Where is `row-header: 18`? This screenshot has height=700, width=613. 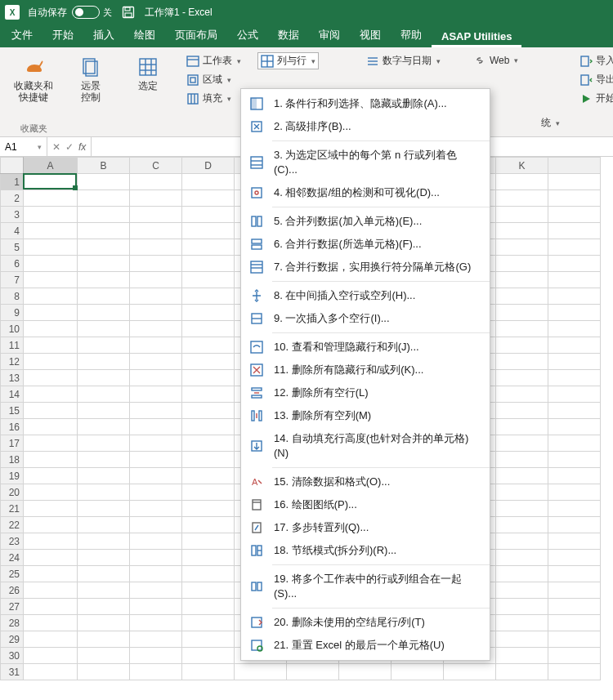 row-header: 18 is located at coordinates (12, 460).